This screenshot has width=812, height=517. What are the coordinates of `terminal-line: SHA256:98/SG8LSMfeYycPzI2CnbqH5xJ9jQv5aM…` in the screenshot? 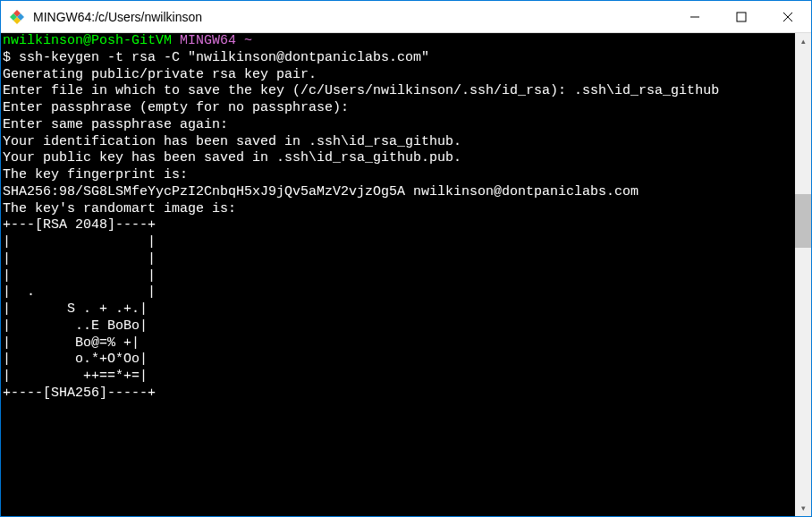 It's located at (320, 191).